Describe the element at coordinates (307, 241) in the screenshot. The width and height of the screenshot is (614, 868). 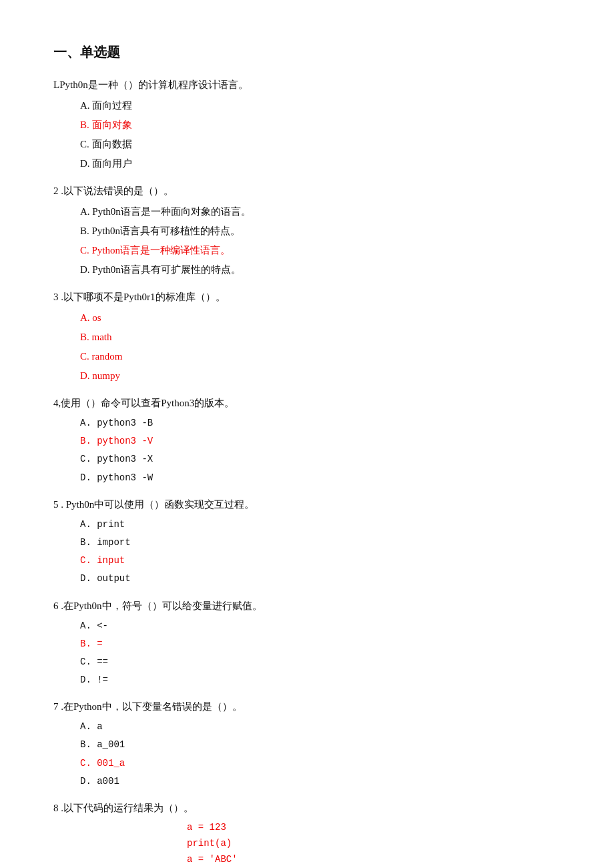
I see `options-2: A. Pyth0n语言是一种面向对象的语言。B. Pyth0n语言具有可移植性的…` at that location.